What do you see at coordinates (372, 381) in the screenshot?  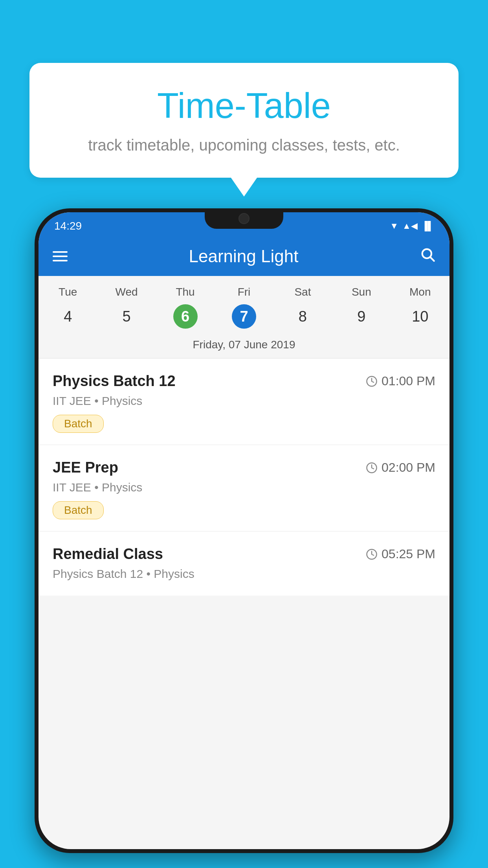 I see `clock-icon` at bounding box center [372, 381].